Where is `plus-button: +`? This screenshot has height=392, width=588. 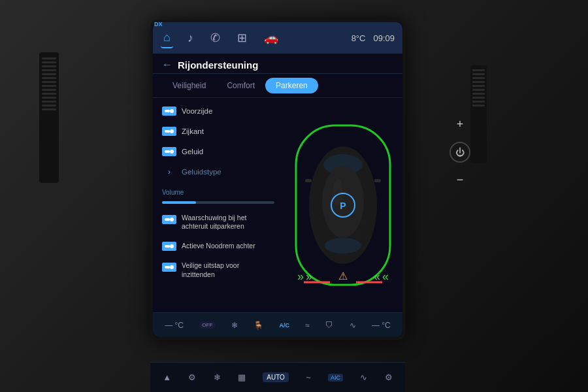
plus-button: + is located at coordinates (460, 124).